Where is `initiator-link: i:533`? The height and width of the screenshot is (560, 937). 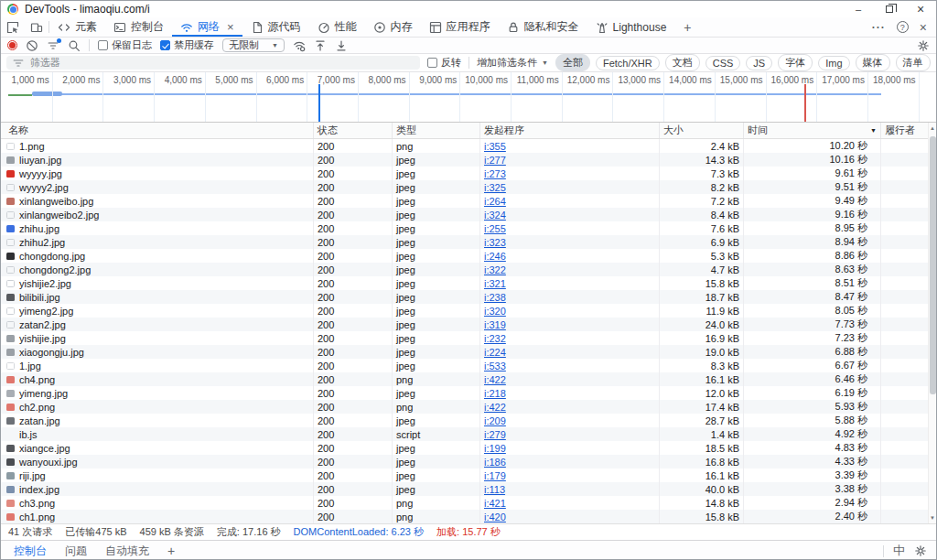
initiator-link: i:533 is located at coordinates (495, 366).